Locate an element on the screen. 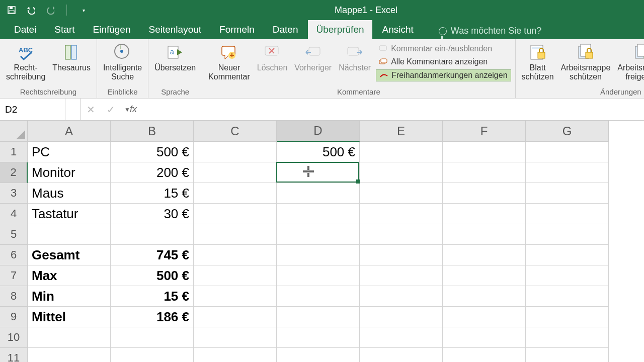 Image resolution: width=644 pixels, height=362 pixels. cell-F5 is located at coordinates (484, 234).